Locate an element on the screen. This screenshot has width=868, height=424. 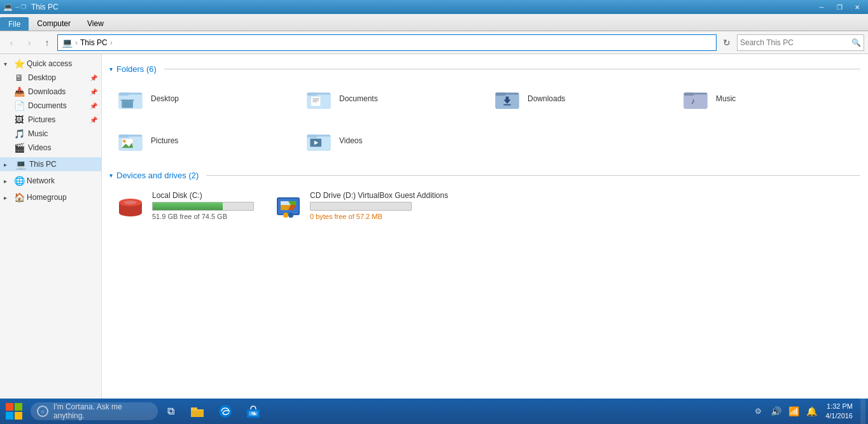
close-button: ✕ is located at coordinates (857, 7).